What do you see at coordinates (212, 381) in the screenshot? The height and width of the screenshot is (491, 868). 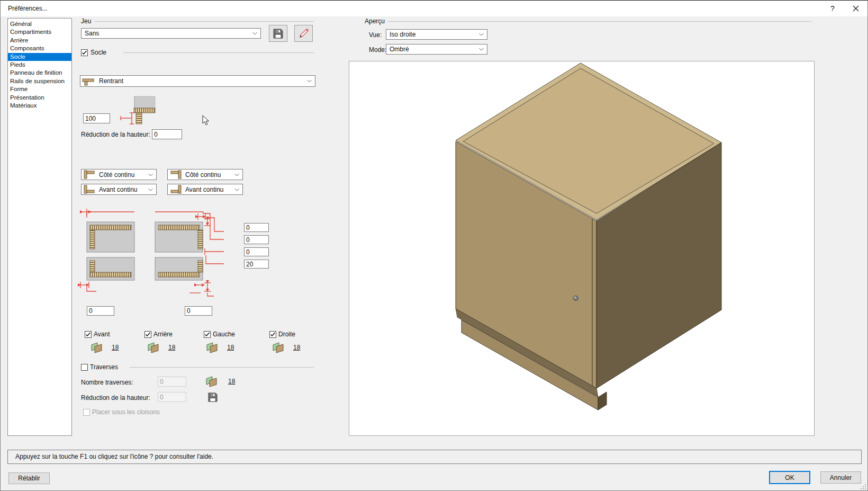 I see `traverses-material-icon` at bounding box center [212, 381].